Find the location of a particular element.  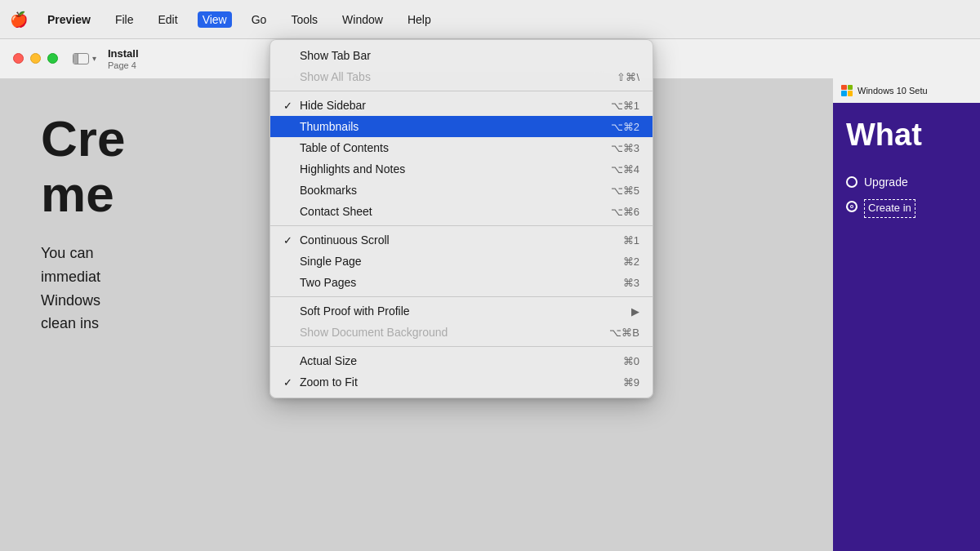

label-show-doc-bg: Show Document Background is located at coordinates (454, 332).